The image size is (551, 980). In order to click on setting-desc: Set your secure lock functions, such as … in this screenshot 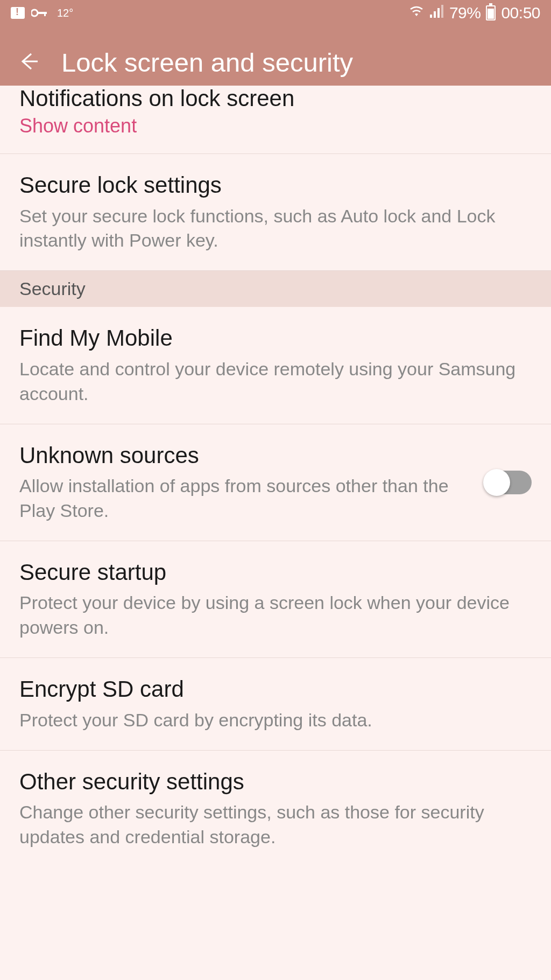, I will do `click(276, 229)`.